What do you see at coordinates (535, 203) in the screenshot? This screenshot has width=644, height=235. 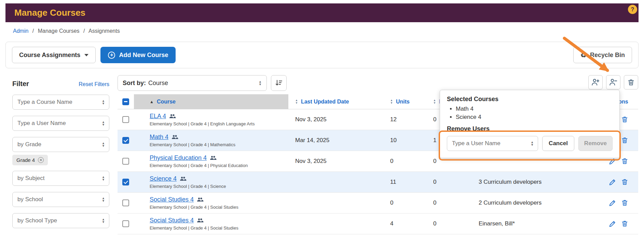 I see `cell-assigned: 2 Curriculum developers` at bounding box center [535, 203].